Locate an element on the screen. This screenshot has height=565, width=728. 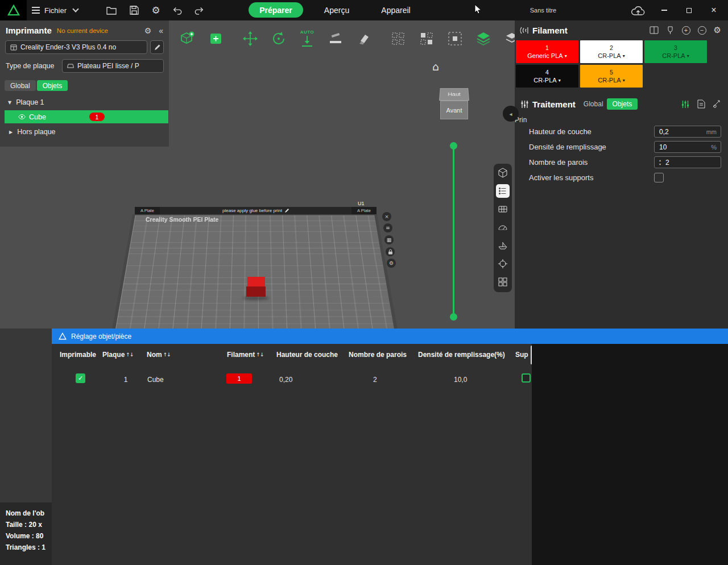
model-cube-top-face is located at coordinates (256, 282).